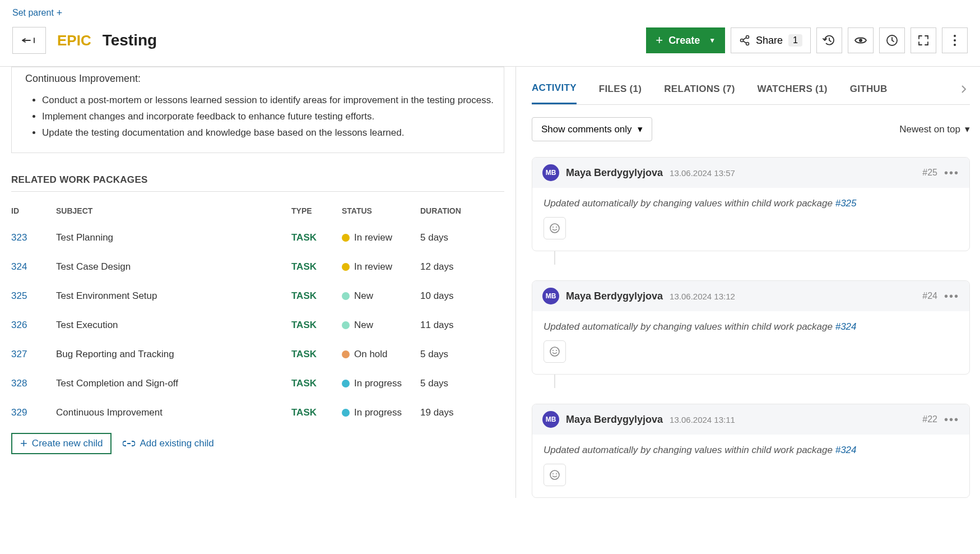 The image size is (980, 554). What do you see at coordinates (771, 40) in the screenshot?
I see `share-button: Share 1` at bounding box center [771, 40].